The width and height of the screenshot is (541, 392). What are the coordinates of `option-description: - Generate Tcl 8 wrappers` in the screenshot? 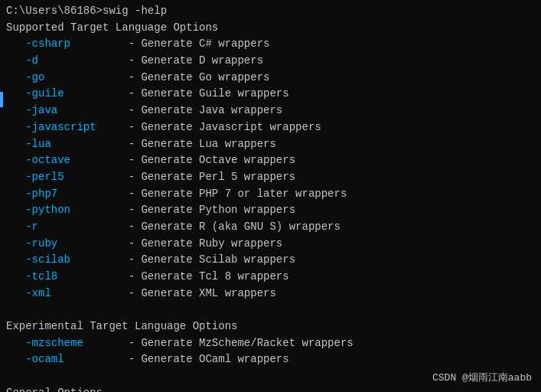 It's located at (209, 276).